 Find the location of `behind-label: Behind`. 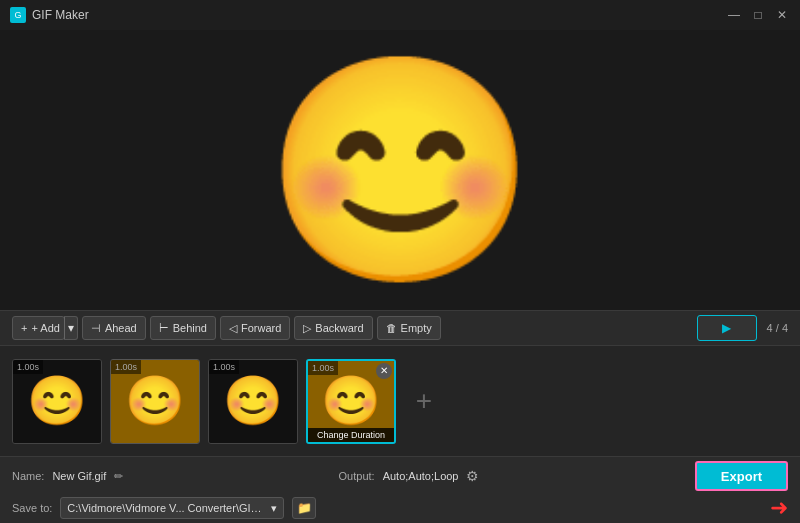

behind-label: Behind is located at coordinates (190, 328).